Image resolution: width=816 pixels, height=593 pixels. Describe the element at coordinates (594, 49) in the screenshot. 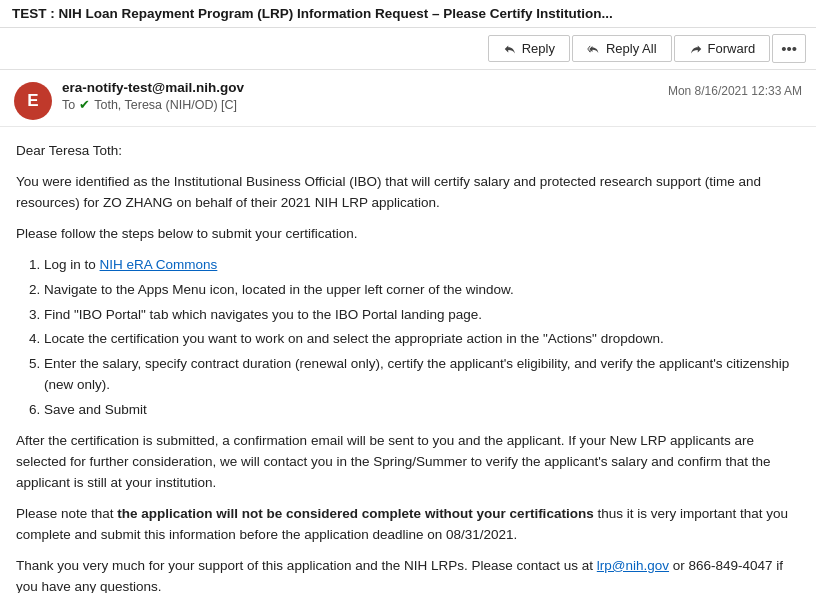

I see `reply-all-icon` at that location.